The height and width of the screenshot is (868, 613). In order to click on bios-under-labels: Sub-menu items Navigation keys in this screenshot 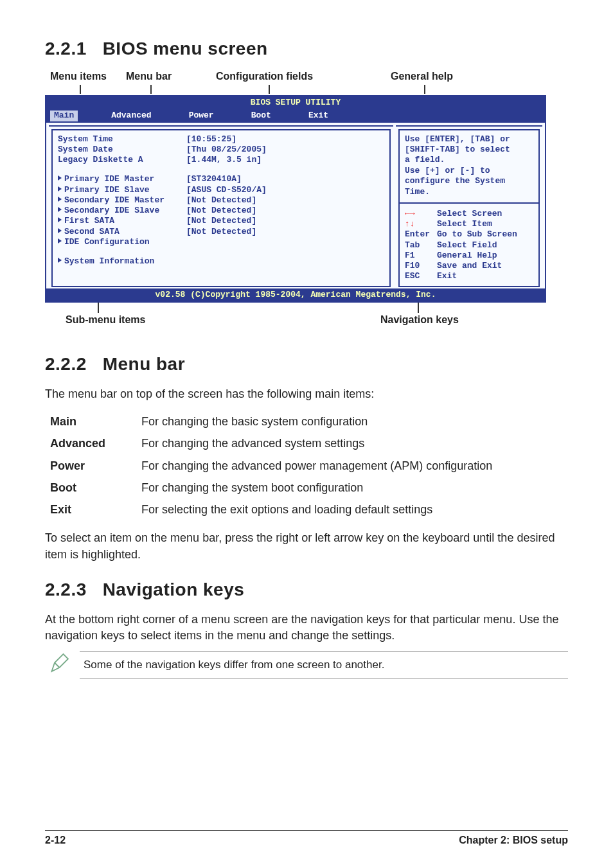, I will do `click(296, 317)`.